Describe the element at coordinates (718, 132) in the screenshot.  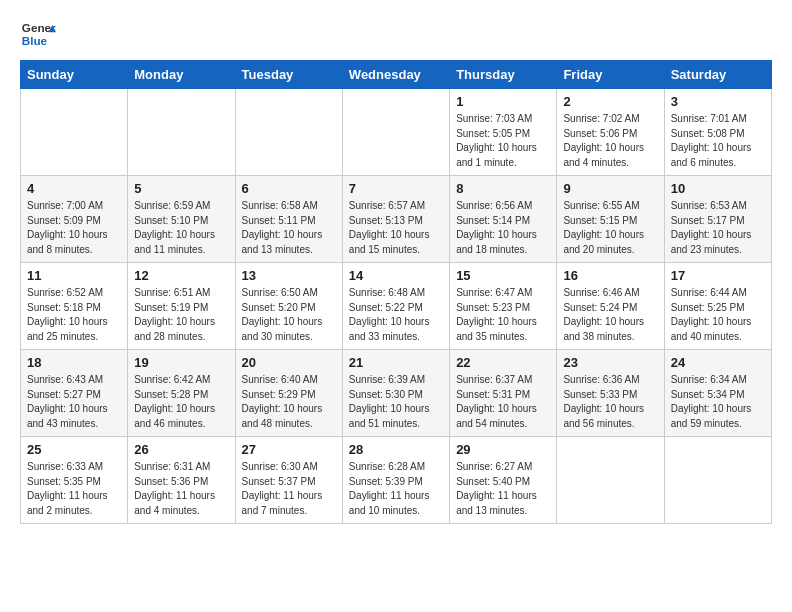
I see `calendar-cell: 3Sunrise: 7:01 AM Sunset: 5:08 PM Daylig…` at that location.